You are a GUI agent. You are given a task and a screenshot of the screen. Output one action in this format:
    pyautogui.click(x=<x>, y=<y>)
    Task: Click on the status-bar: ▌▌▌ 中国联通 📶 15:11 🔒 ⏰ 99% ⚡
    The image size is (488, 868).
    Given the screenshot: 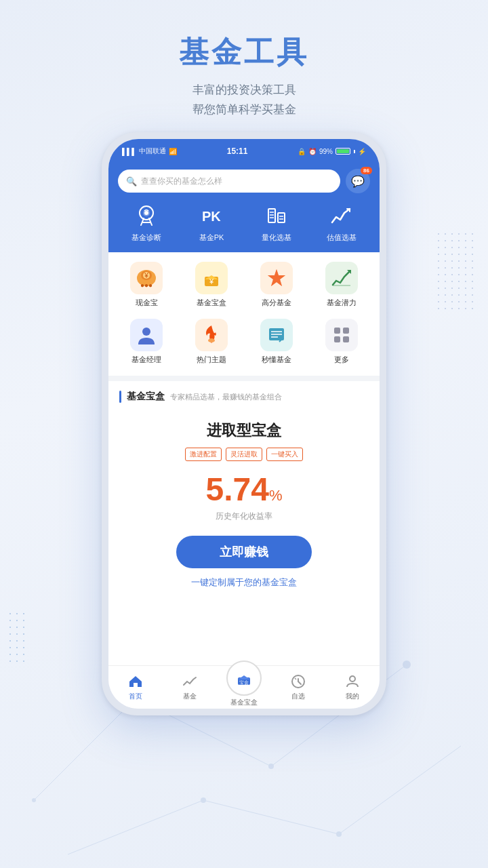 What is the action you would take?
    pyautogui.click(x=244, y=151)
    